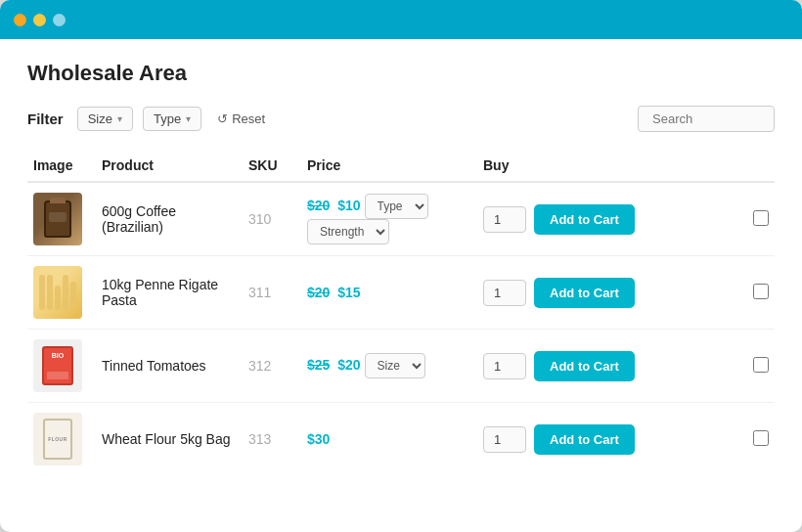 The width and height of the screenshot is (802, 532). What do you see at coordinates (401, 293) in the screenshot?
I see `table-row: 10kg Penne Rigate Pasta 311 $20 $15 Add …` at bounding box center [401, 293].